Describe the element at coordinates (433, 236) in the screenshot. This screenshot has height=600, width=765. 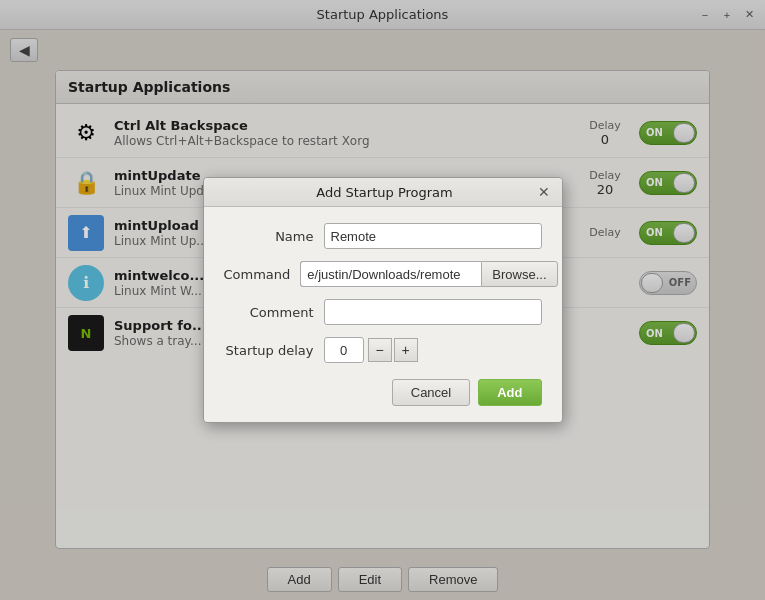
I see `name-input` at that location.